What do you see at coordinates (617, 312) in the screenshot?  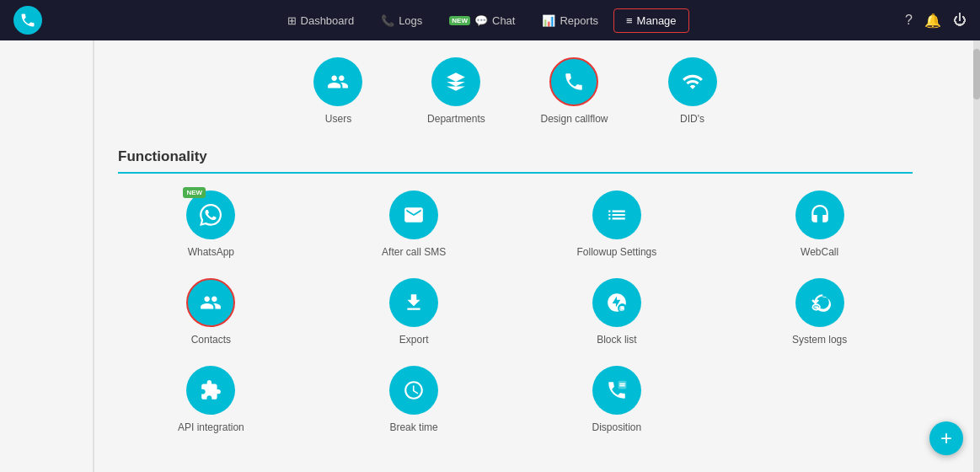 I see `func-item-block-list: ⊘ Block list` at bounding box center [617, 312].